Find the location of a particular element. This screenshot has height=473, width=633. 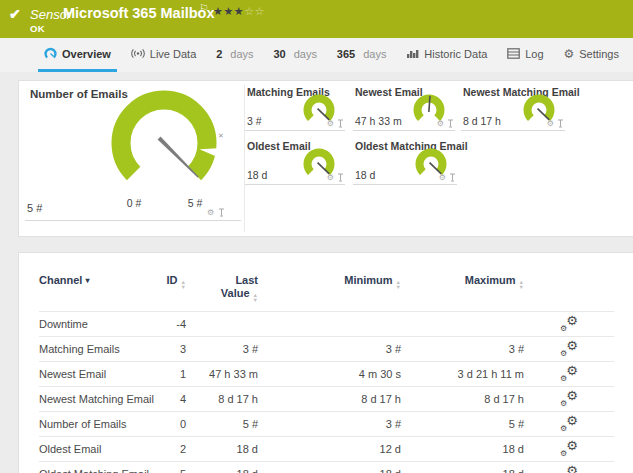

priority-flag-icon: ⚐ is located at coordinates (204, 8).